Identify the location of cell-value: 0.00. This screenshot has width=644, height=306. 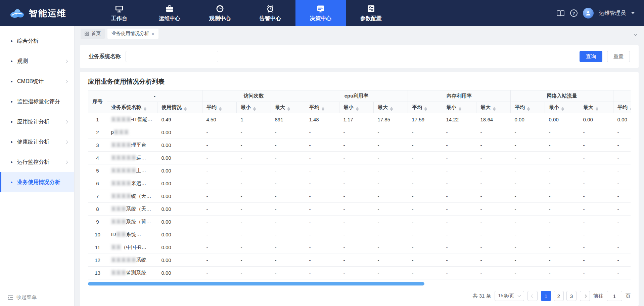
(180, 171).